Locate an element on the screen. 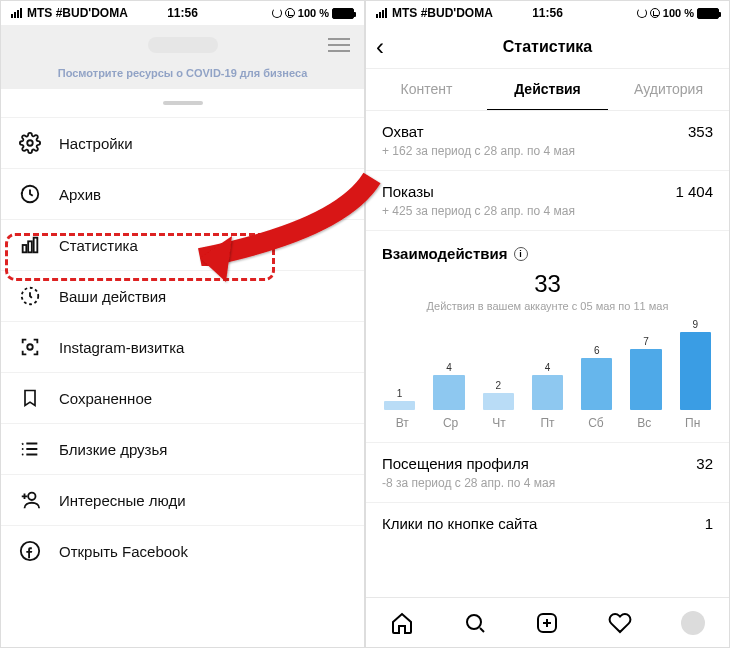  status-bar: MTS #BUD'DOMA 11:56 100 % is located at coordinates (548, 13).